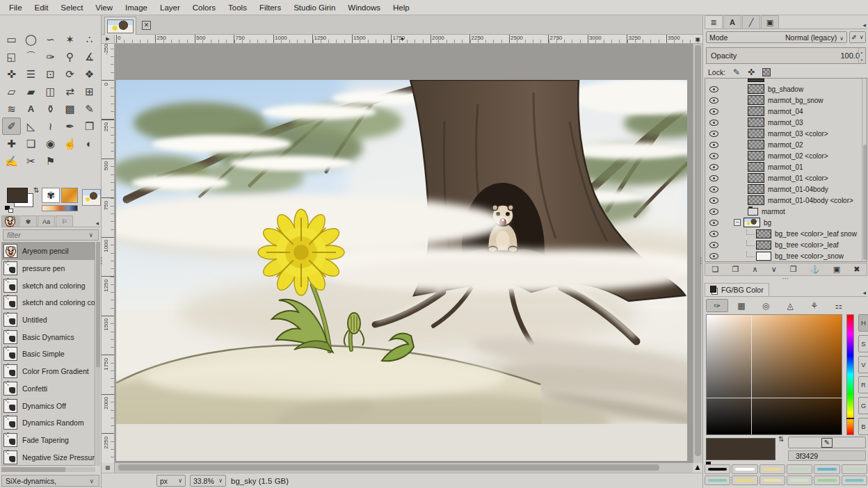 Image resolution: width=868 pixels, height=488 pixels. I want to click on unit-select: px ∨, so click(171, 481).